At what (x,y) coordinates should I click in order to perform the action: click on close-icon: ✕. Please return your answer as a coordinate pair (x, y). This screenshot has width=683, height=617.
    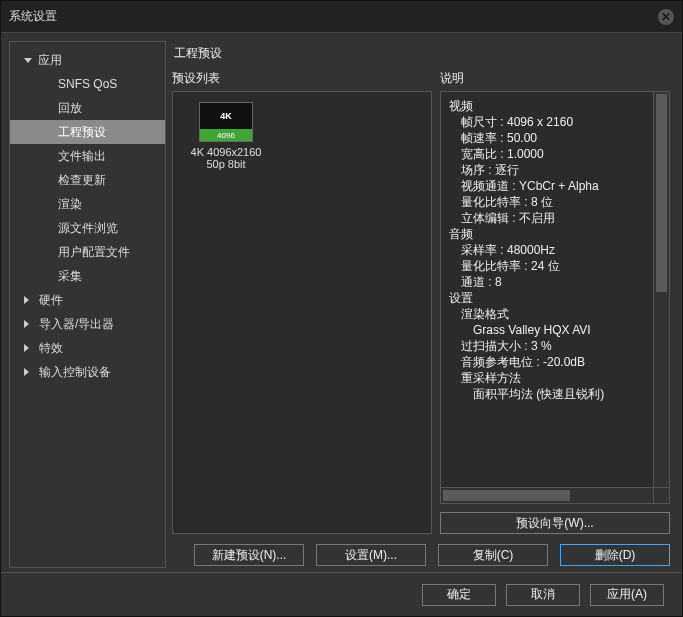
    Looking at the image, I should click on (666, 17).